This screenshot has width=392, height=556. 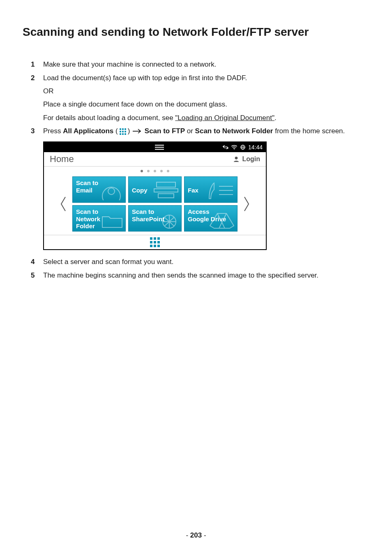 I want to click on user-icon, so click(x=236, y=159).